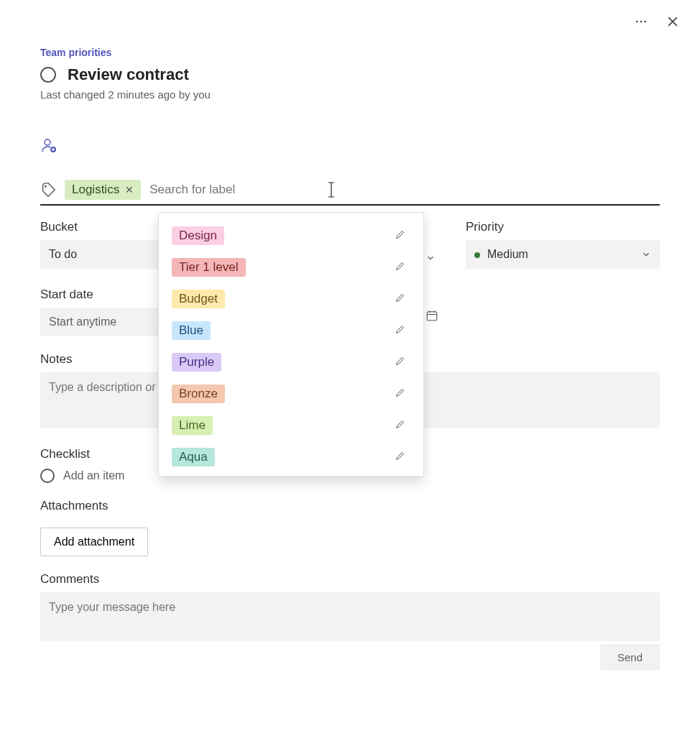 The height and width of the screenshot is (736, 700). Describe the element at coordinates (83, 322) in the screenshot. I see `start-date-placeholder: Start anytime` at that location.